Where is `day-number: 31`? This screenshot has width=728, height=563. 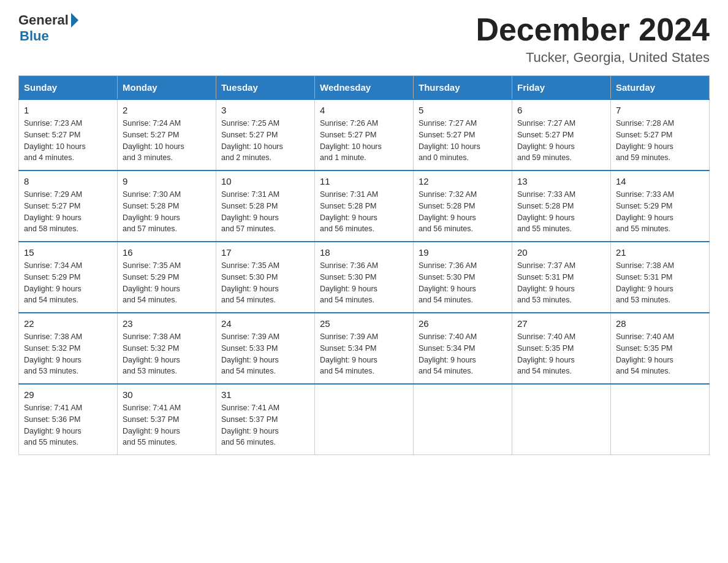
day-number: 31 is located at coordinates (265, 395).